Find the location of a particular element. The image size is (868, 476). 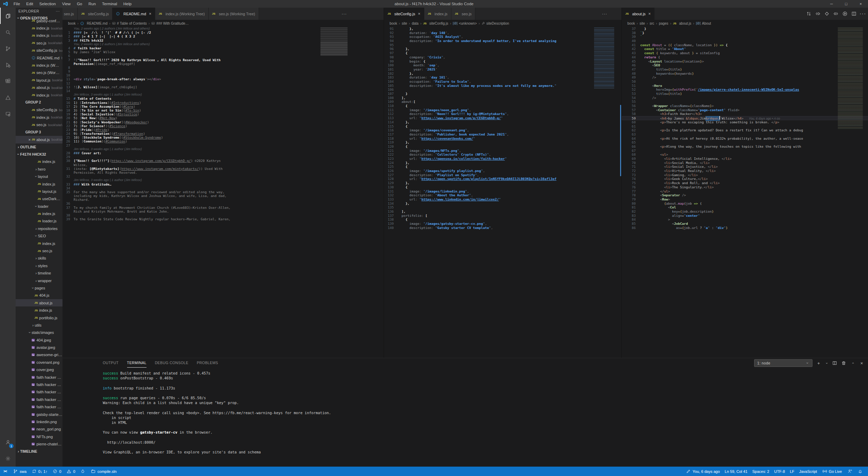

tree-item: linkedin.png is located at coordinates (39, 422).